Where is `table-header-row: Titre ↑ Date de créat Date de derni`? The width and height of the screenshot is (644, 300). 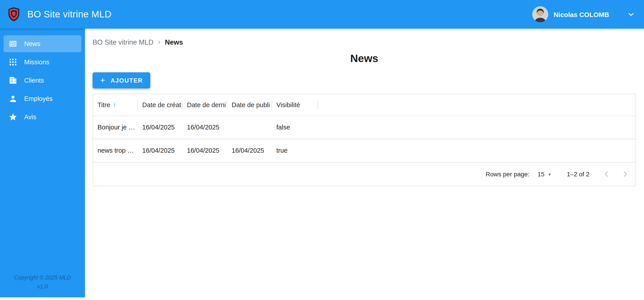
table-header-row: Titre ↑ Date de créat Date de derni is located at coordinates (364, 105).